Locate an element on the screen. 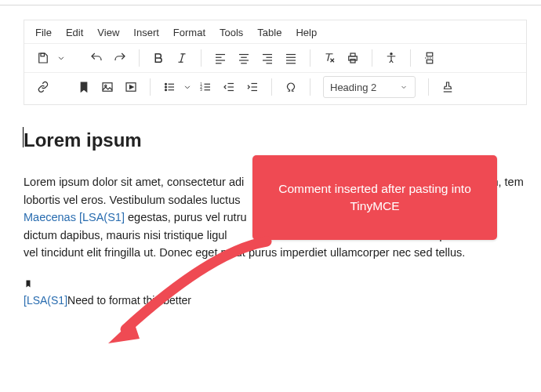 This screenshot has height=392, width=541. menu-tools: Tools is located at coordinates (231, 33).